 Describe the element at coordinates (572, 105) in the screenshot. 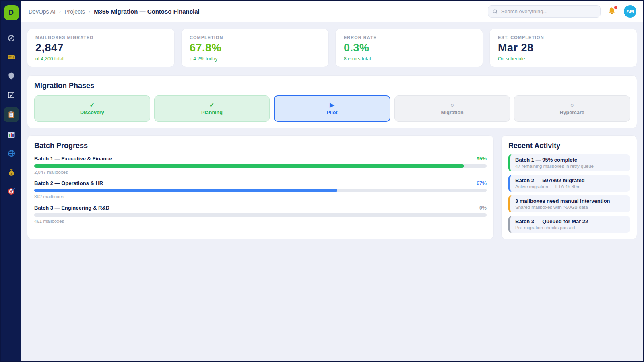

I see `circle-icon: ○` at that location.